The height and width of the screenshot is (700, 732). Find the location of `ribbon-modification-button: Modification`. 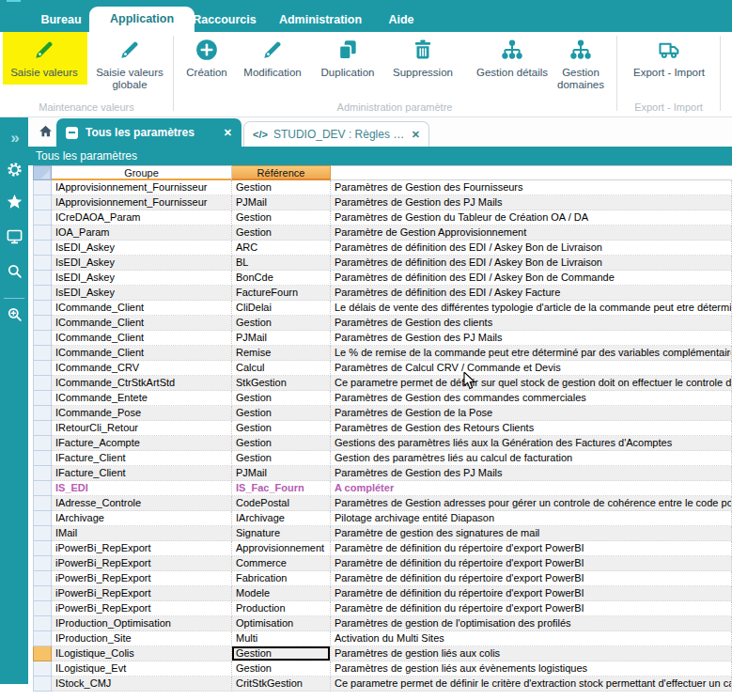

ribbon-modification-button: Modification is located at coordinates (273, 58).